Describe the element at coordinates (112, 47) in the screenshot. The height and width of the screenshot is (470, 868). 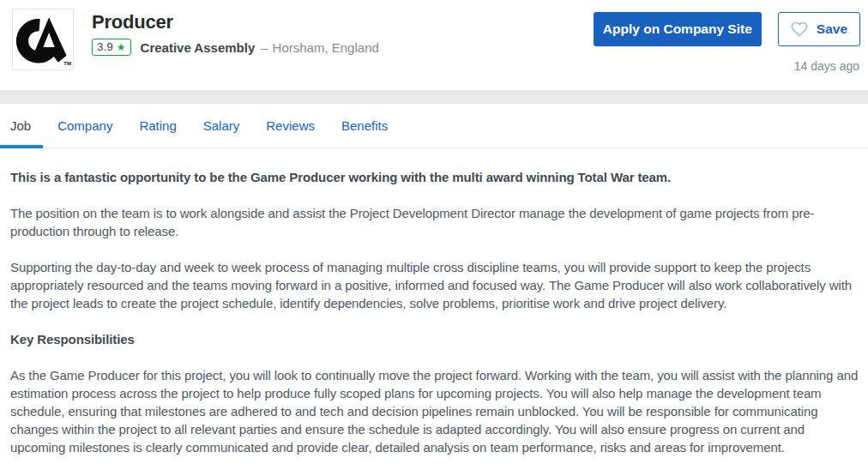
I see `rating-badge: 3.9 ★` at that location.